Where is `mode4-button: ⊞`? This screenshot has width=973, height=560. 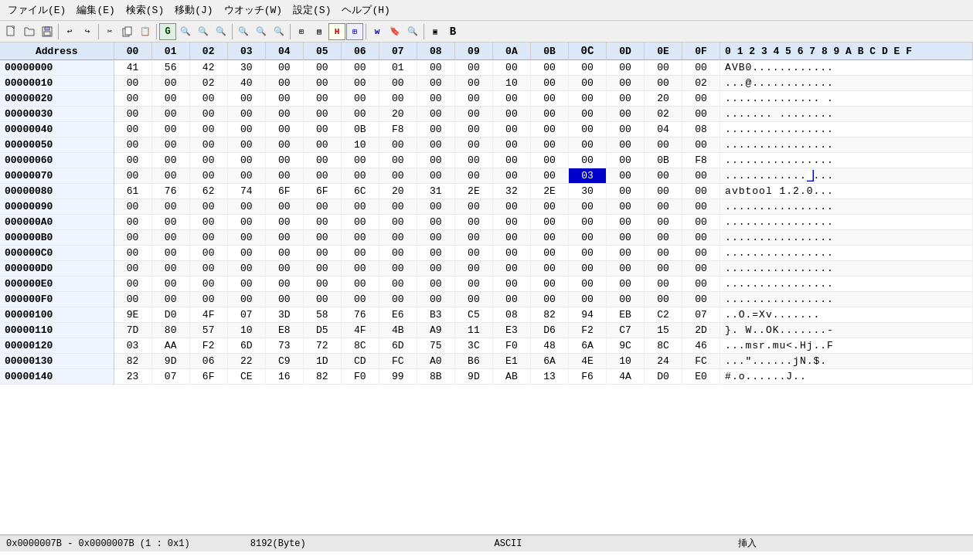 mode4-button: ⊞ is located at coordinates (355, 32).